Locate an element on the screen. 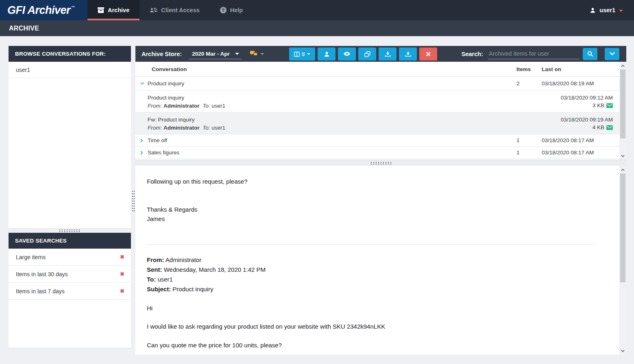  search-label: Search: is located at coordinates (473, 54).